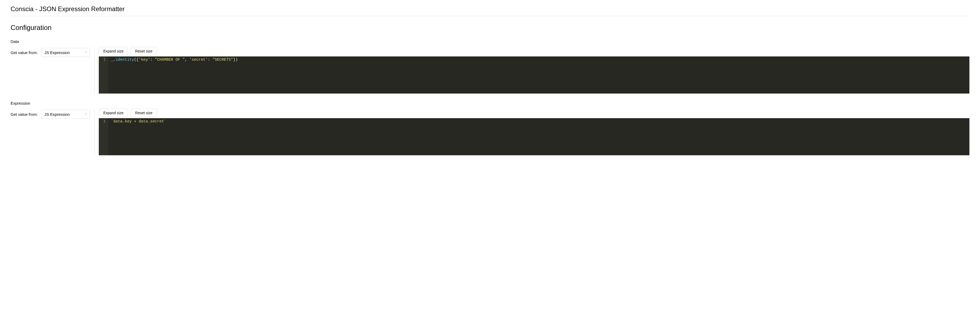  I want to click on data-editor-gutter: 1, so click(103, 75).